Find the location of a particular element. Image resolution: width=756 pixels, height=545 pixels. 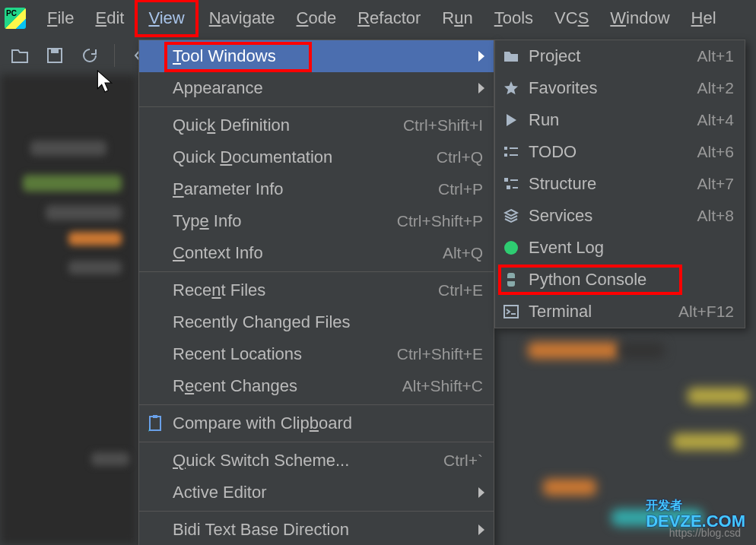

pycharm-logo-icon: PC is located at coordinates (15, 18).